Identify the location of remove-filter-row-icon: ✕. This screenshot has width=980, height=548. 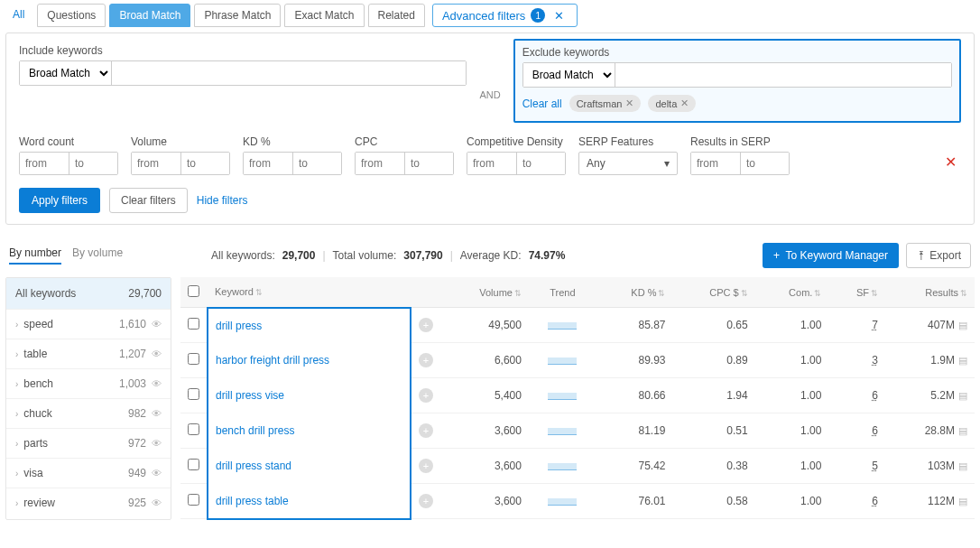
(951, 163).